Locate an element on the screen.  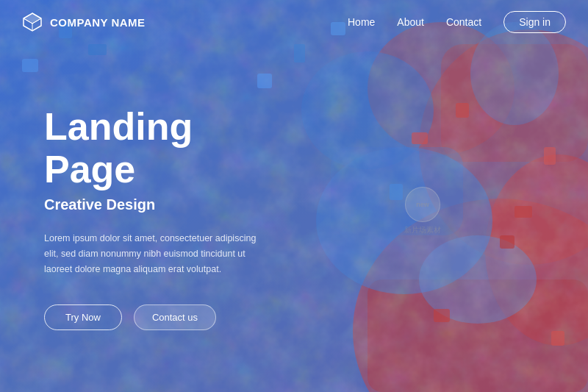
hero-body: Lorem ipsum dolor sit amet, consectetuer… is located at coordinates (154, 254).